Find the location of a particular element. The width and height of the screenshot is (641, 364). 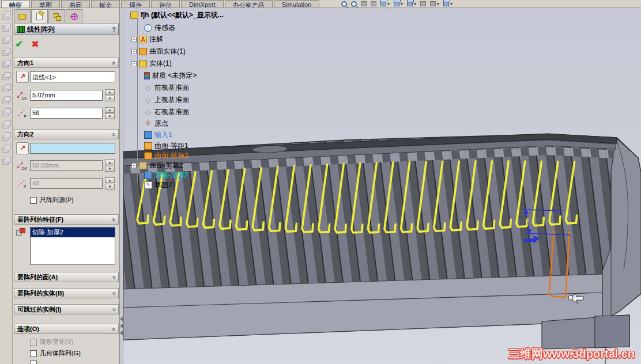

tree-item: +实体(1) is located at coordinates (152, 63).